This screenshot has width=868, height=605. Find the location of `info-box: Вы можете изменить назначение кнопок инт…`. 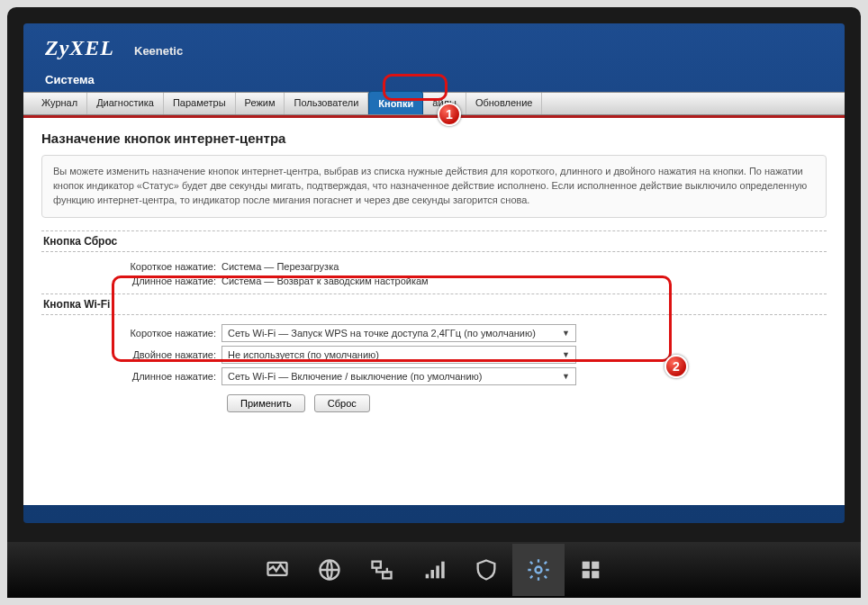

info-box: Вы можете изменить назначение кнопок инт… is located at coordinates (434, 186).